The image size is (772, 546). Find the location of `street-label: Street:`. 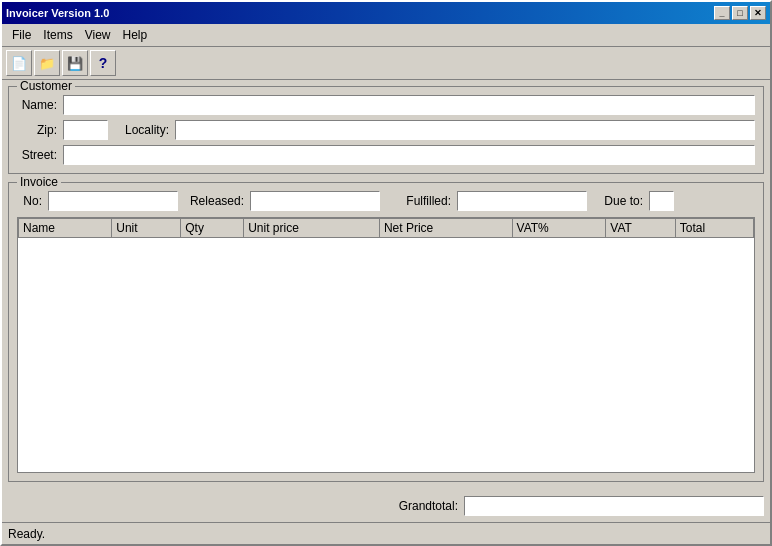

street-label: Street: is located at coordinates (37, 155).